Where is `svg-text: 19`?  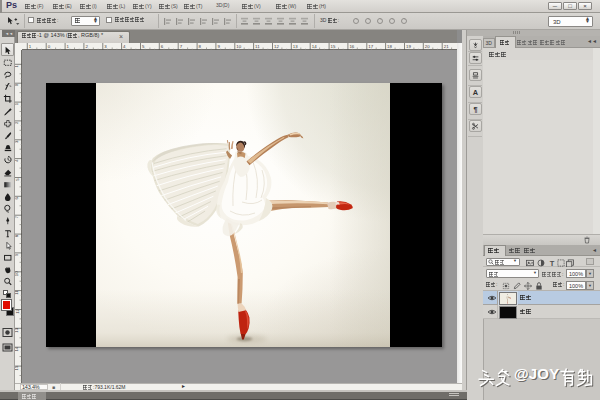 svg-text: 19 is located at coordinates (408, 46).